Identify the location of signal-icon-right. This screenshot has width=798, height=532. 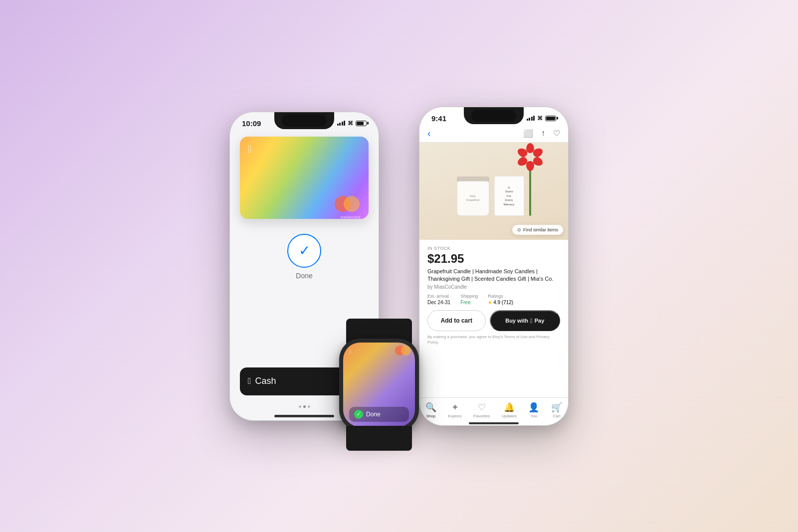
(531, 118).